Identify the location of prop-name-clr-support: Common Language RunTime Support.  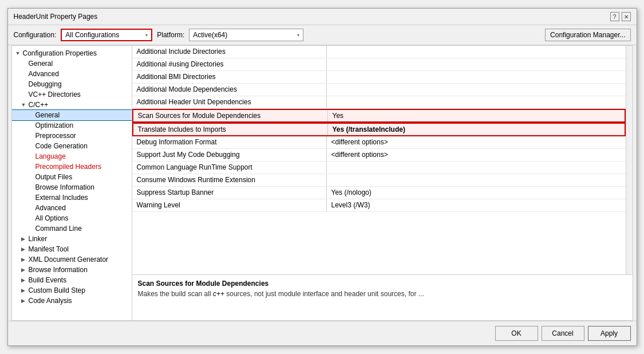
(230, 167).